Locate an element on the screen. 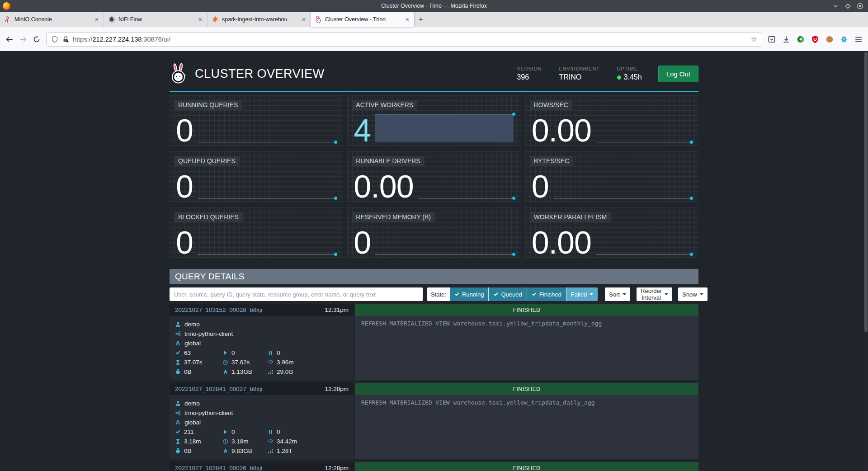 This screenshot has height=471, width=868. completed-splits-icon is located at coordinates (178, 432).